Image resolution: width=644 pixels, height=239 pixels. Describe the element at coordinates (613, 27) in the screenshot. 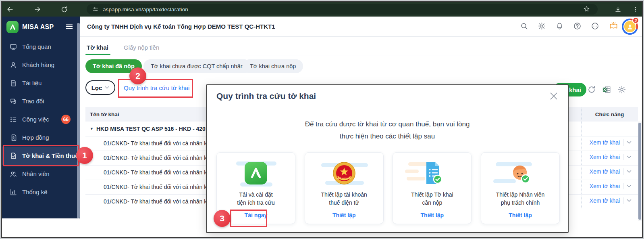

I see `tips-book-icon` at that location.